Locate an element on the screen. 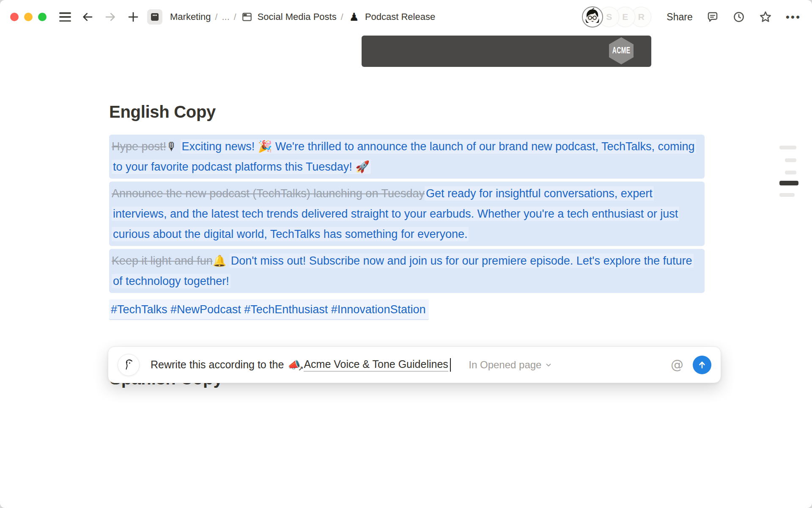 This screenshot has height=508, width=812. deleted-text: Keep it light and fun is located at coordinates (162, 261).